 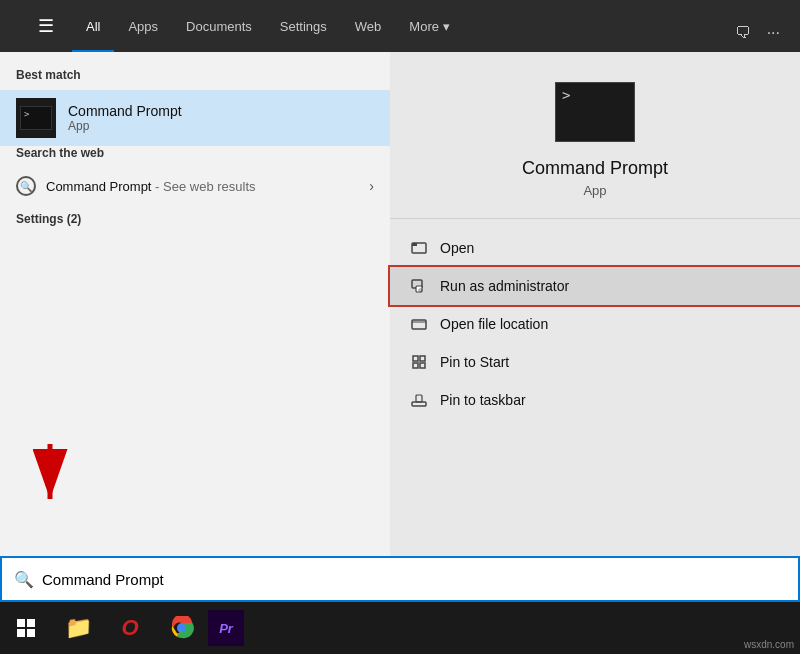 I want to click on result-name: Command Prompt, so click(x=125, y=111).